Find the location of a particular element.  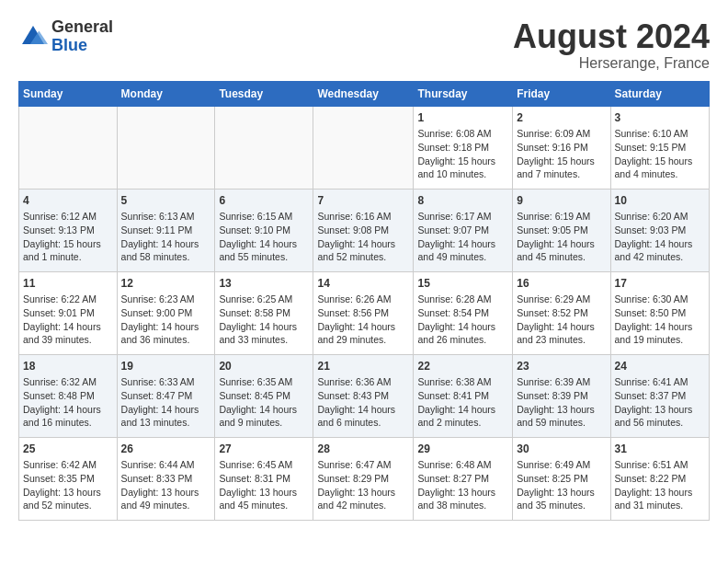

day-number: 23 is located at coordinates (561, 366).